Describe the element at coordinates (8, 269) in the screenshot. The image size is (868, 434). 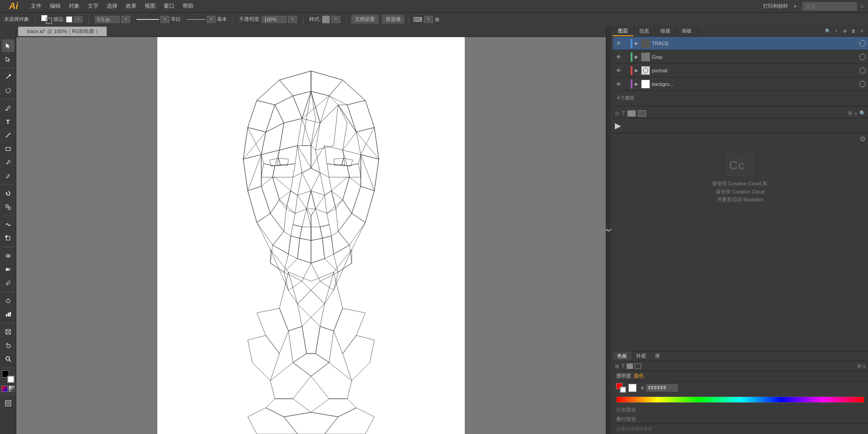
I see `tool-gradient` at that location.